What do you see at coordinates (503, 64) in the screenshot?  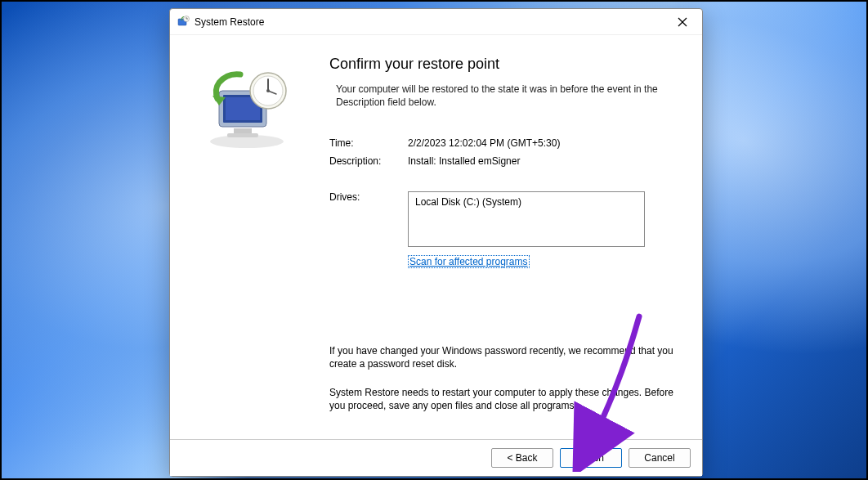 I see `page-heading: Confirm your restore point` at bounding box center [503, 64].